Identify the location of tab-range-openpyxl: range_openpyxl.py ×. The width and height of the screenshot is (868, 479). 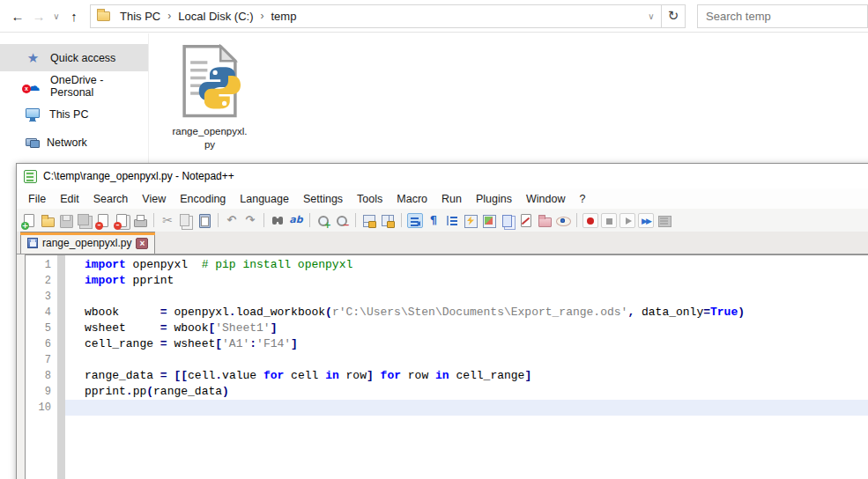
(88, 243).